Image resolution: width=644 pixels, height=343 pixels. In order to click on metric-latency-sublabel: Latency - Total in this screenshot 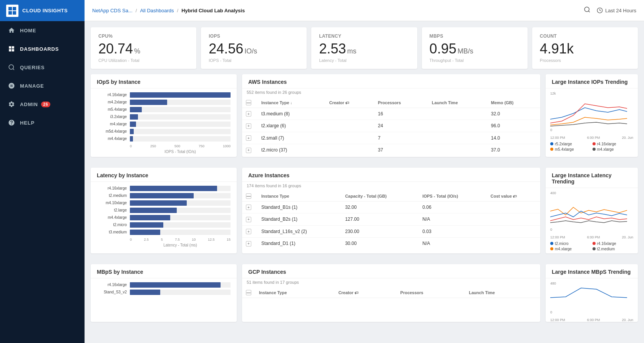, I will do `click(364, 60)`.